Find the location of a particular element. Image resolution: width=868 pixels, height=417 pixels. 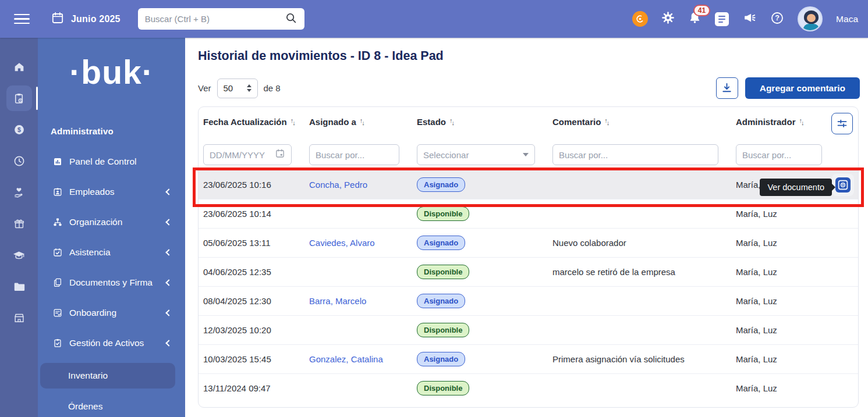

column-header-estado: Estado ↑↓ is located at coordinates (480, 122).